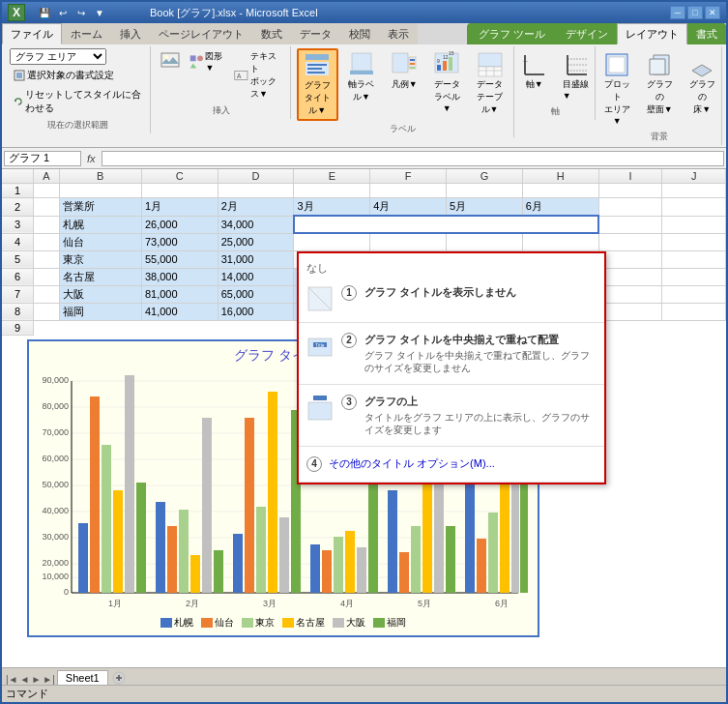  I want to click on maximize-btn: □, so click(695, 13).